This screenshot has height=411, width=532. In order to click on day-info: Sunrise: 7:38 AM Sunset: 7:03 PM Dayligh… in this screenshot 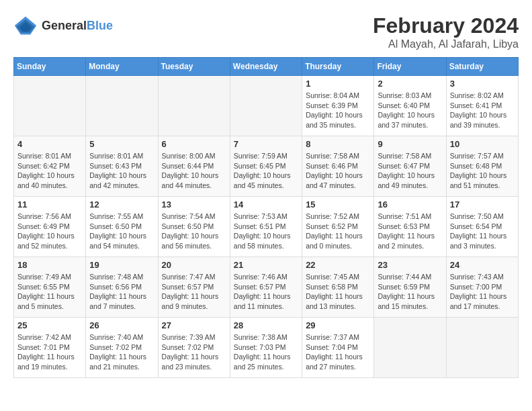, I will do `click(266, 352)`.